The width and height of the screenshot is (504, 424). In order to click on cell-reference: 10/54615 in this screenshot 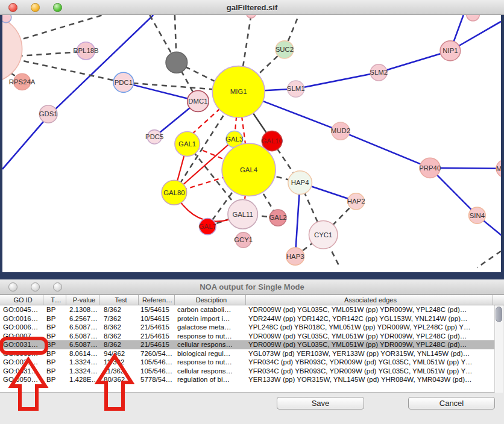, I will do `click(157, 319)`.